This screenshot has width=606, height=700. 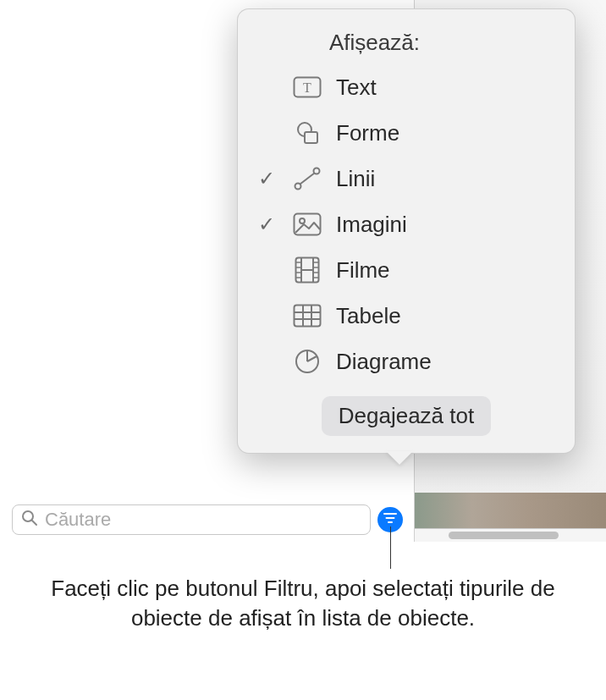 What do you see at coordinates (406, 416) in the screenshot?
I see `clear-all-row: Degajează tot` at bounding box center [406, 416].